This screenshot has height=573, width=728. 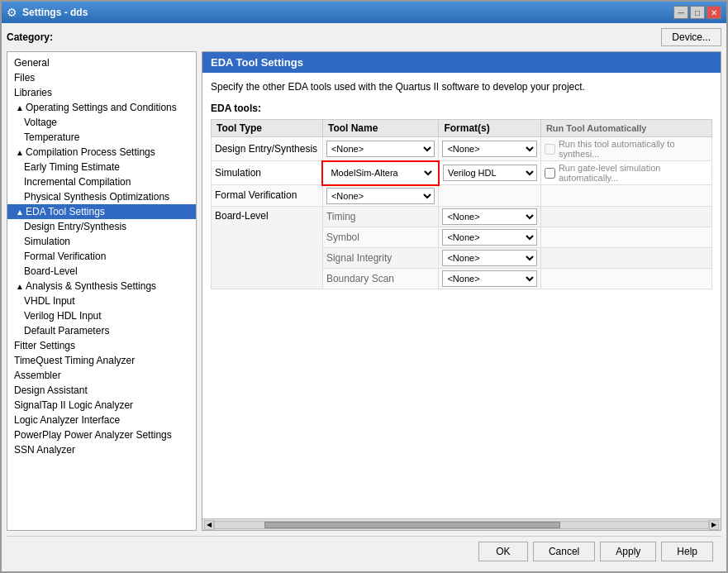 I want to click on tool-type-board-level: Board-Level, so click(x=268, y=247).